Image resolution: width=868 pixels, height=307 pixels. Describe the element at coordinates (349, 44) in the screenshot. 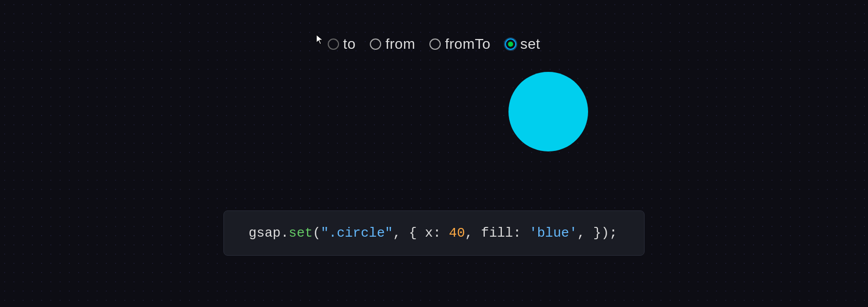

I see `radio-to-label: to` at that location.